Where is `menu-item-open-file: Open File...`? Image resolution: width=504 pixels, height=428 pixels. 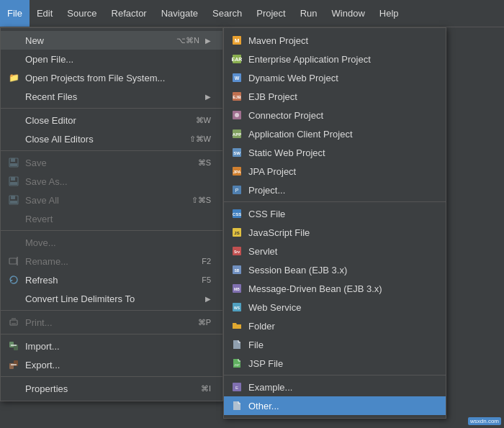
menu-item-open-file: Open File... is located at coordinates (112, 59).